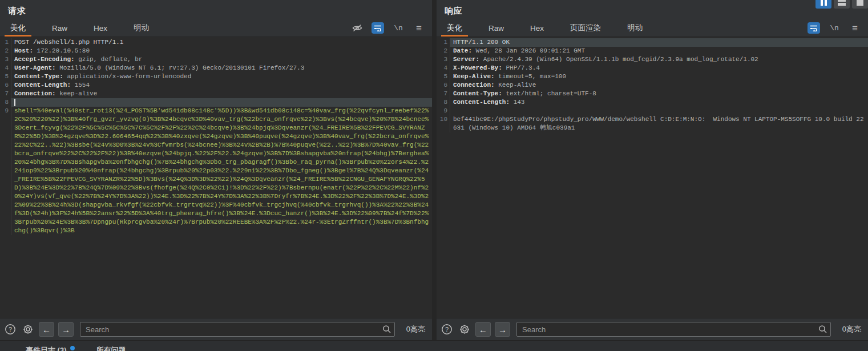 The image size is (868, 351). What do you see at coordinates (63, 348) in the screenshot?
I see `bottom-statusbar-content: 事件日志 (3) 所有问题` at bounding box center [63, 348].